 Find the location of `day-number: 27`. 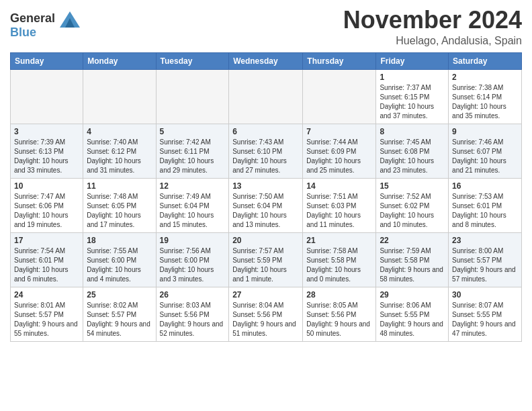

day-number: 27 is located at coordinates (266, 295).